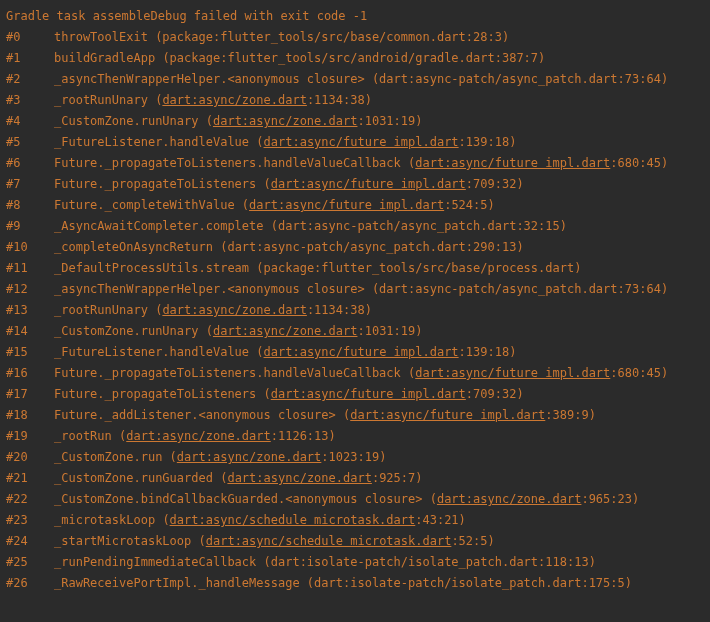  I want to click on frame-number: #17, so click(30, 394).